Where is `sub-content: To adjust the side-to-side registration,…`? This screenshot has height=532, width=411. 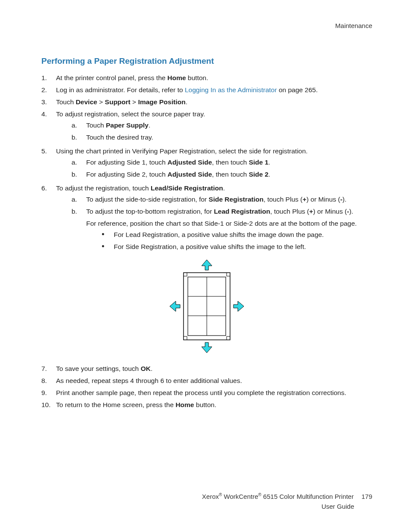
sub-content: To adjust the side-to-side registration,… is located at coordinates (229, 199).